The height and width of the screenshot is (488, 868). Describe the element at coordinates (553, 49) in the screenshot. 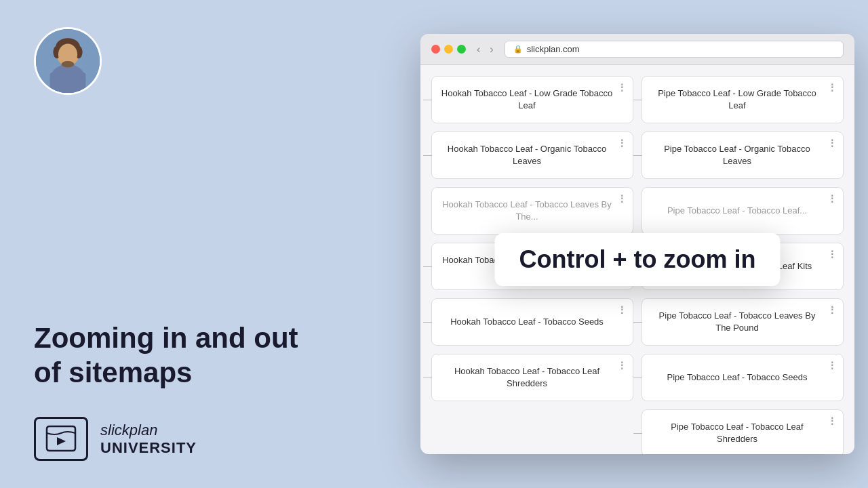

I see `url-text: slickplan.com` at that location.